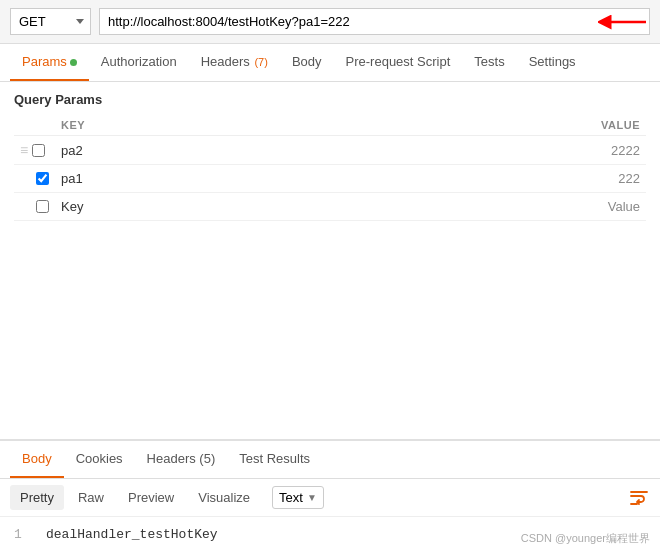  What do you see at coordinates (586, 538) in the screenshot?
I see `watermark: CSDN @younger编程世界` at bounding box center [586, 538].